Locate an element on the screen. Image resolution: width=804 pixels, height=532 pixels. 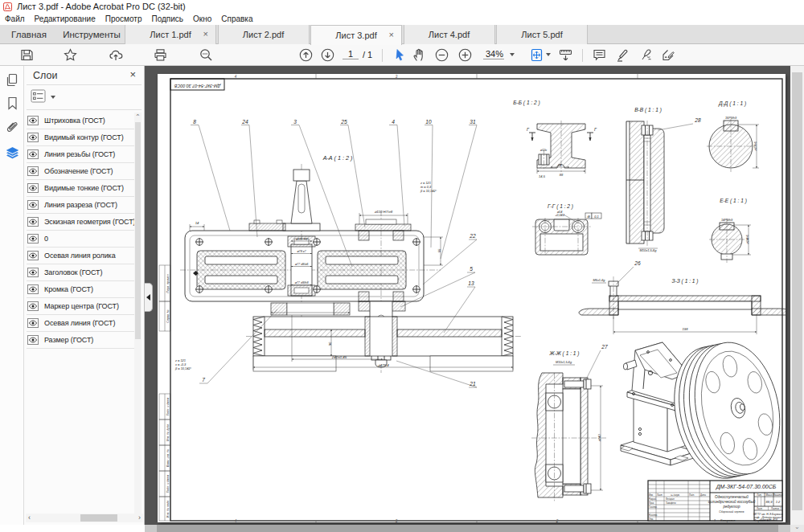
search-icon is located at coordinates (206, 55).